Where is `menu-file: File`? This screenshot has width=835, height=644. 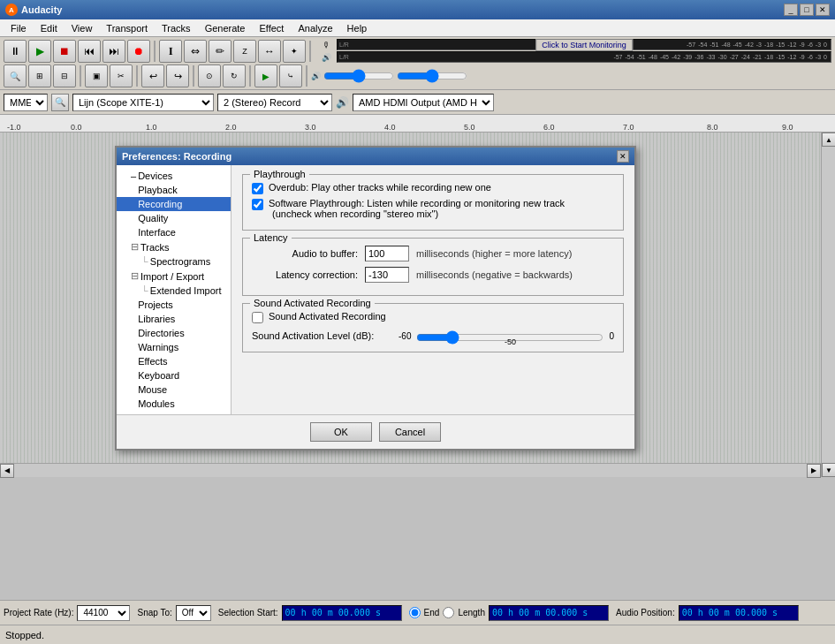
menu-file: File is located at coordinates (19, 28).